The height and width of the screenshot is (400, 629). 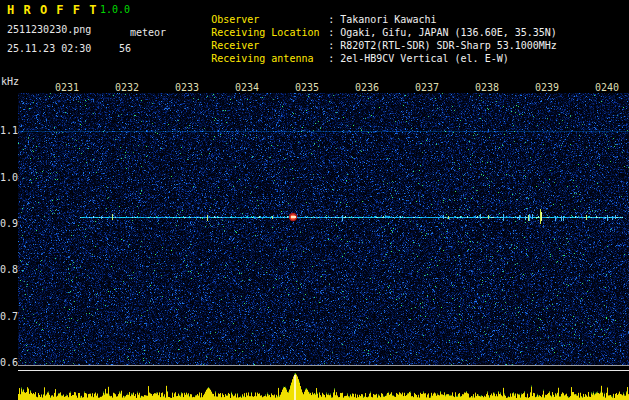 I want to click on time-tick: 0240, so click(x=607, y=88).